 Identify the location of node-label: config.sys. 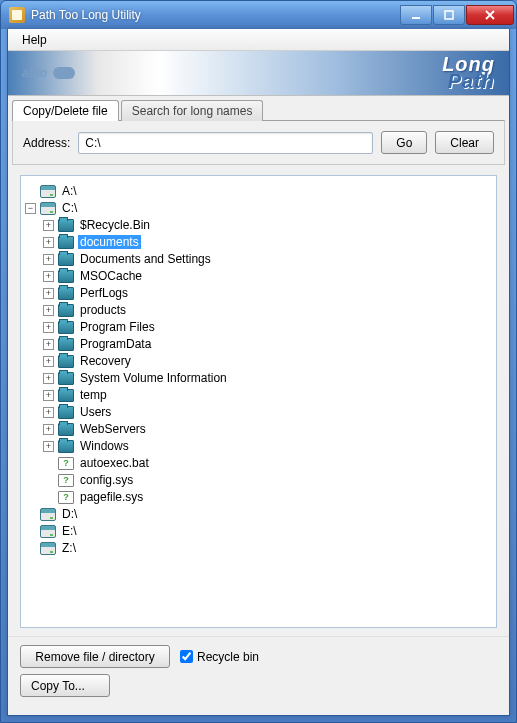
(106, 480).